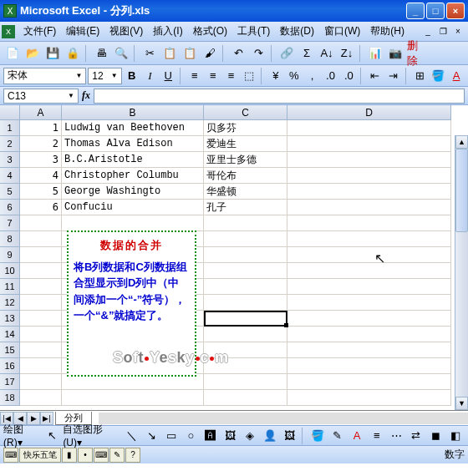 This screenshot has height=476, width=468. I want to click on cut-icon: ✂, so click(150, 53).